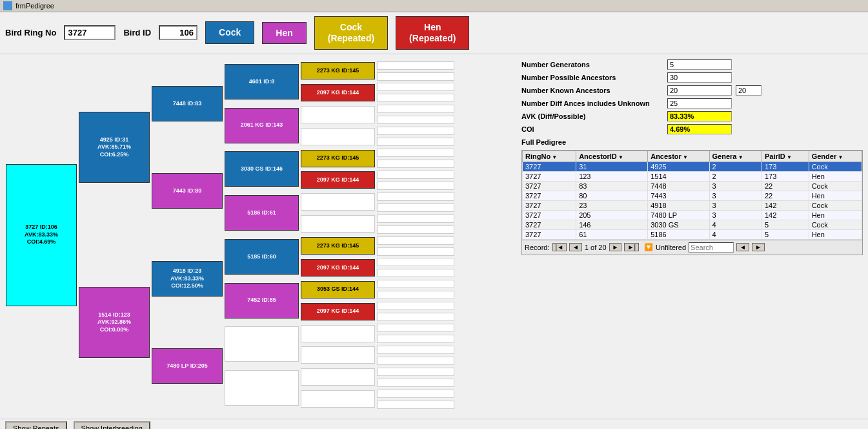 The width and height of the screenshot is (868, 429). What do you see at coordinates (137, 32) in the screenshot?
I see `bird-id-label: Bird ID` at bounding box center [137, 32].